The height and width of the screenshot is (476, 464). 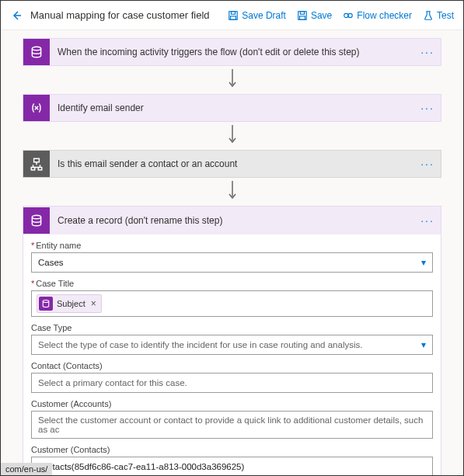 What do you see at coordinates (232, 466) in the screenshot?
I see `customer-contacts-input: contacts(85df6c86-cac7-ea11-a813-000d3a3…` at bounding box center [232, 466].